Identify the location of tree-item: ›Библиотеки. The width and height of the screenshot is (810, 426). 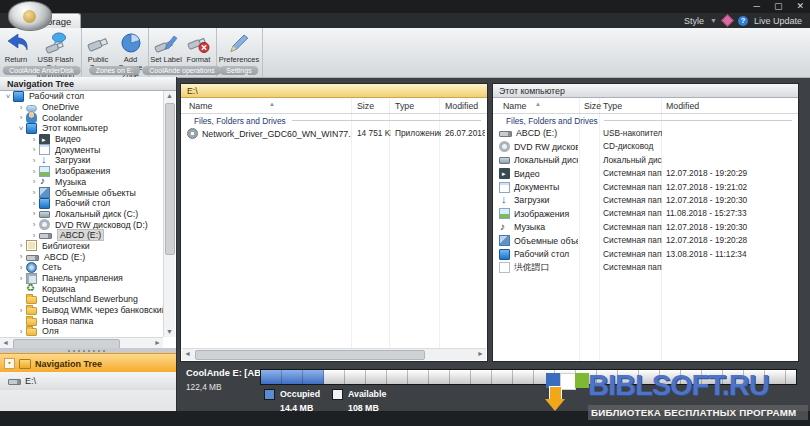
(82, 246).